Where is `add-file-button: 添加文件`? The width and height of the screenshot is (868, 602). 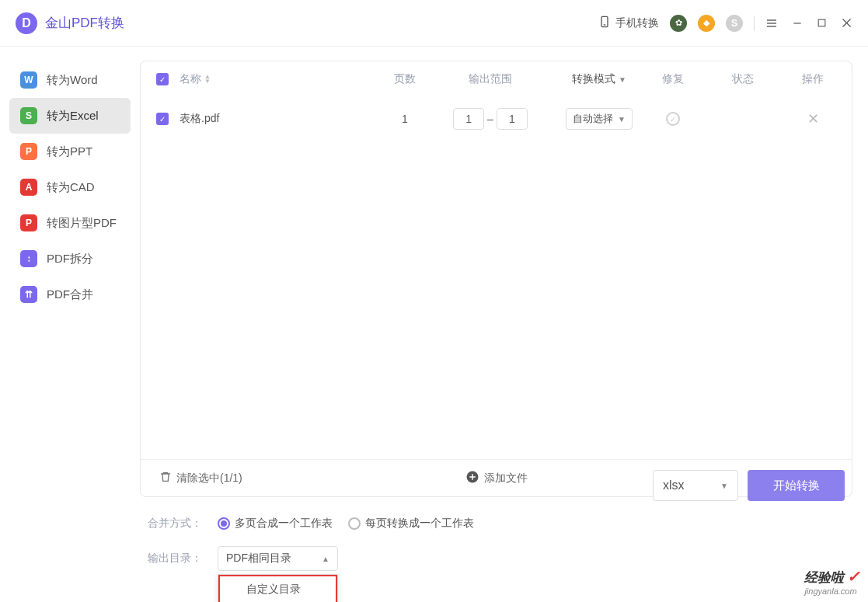
add-file-button: 添加文件 is located at coordinates (497, 478).